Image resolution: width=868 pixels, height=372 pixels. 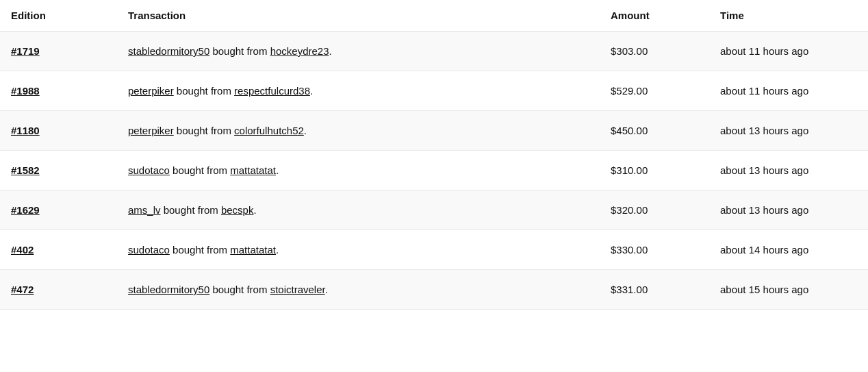 What do you see at coordinates (25, 170) in the screenshot?
I see `edition-link: #1582` at bounding box center [25, 170].